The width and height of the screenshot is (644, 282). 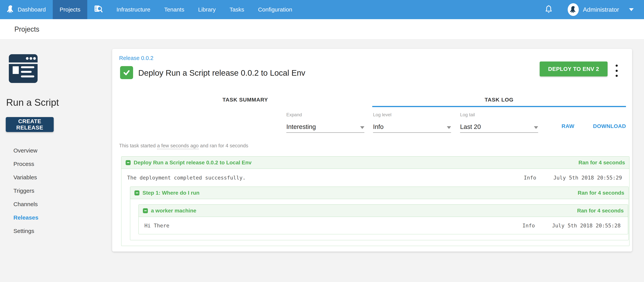 I want to click on task-success-check-icon, so click(x=126, y=73).